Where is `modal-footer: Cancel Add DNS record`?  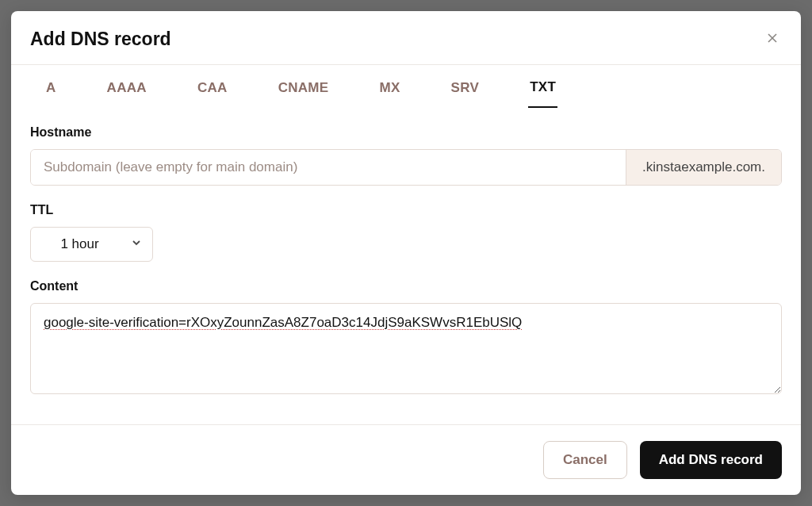
modal-footer: Cancel Add DNS record is located at coordinates (406, 460).